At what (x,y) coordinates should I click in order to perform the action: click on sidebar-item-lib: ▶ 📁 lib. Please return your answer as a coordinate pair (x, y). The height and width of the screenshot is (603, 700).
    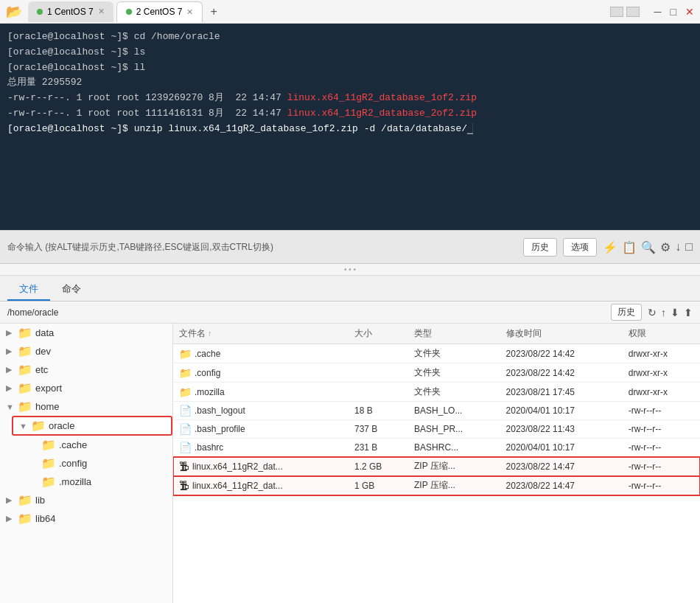
    Looking at the image, I should click on (86, 500).